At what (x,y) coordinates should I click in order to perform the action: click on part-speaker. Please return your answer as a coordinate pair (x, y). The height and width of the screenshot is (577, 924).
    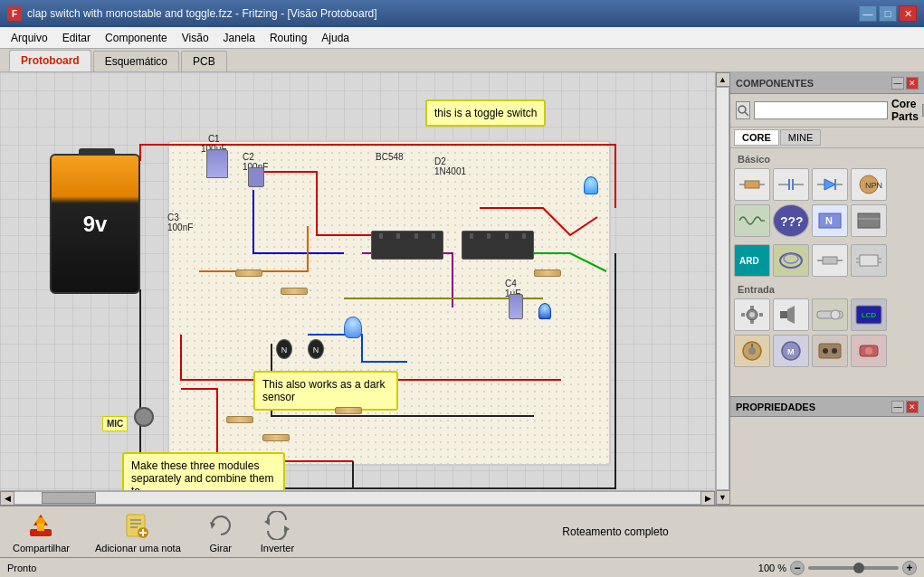
    Looking at the image, I should click on (791, 315).